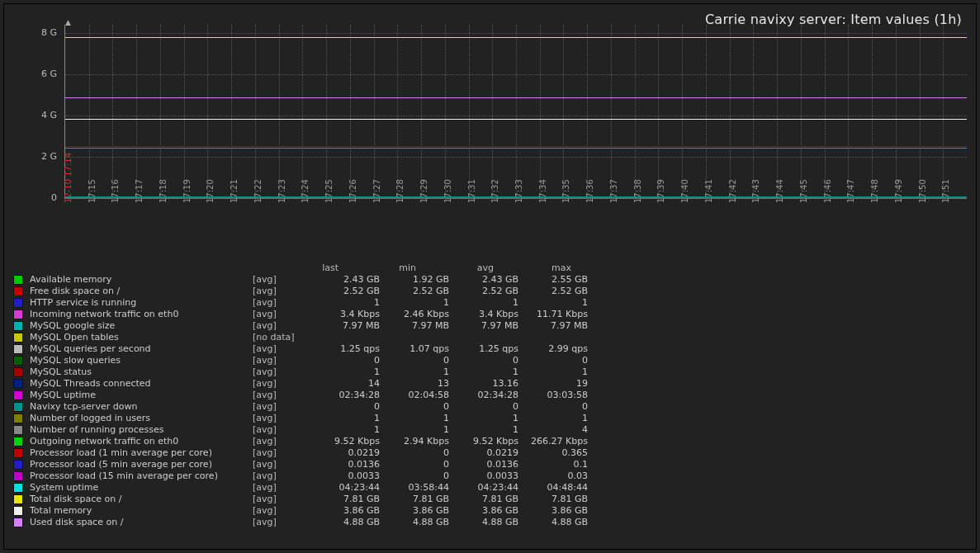 The width and height of the screenshot is (980, 553). What do you see at coordinates (553, 453) in the screenshot?
I see `legend-max: 0.365` at bounding box center [553, 453].